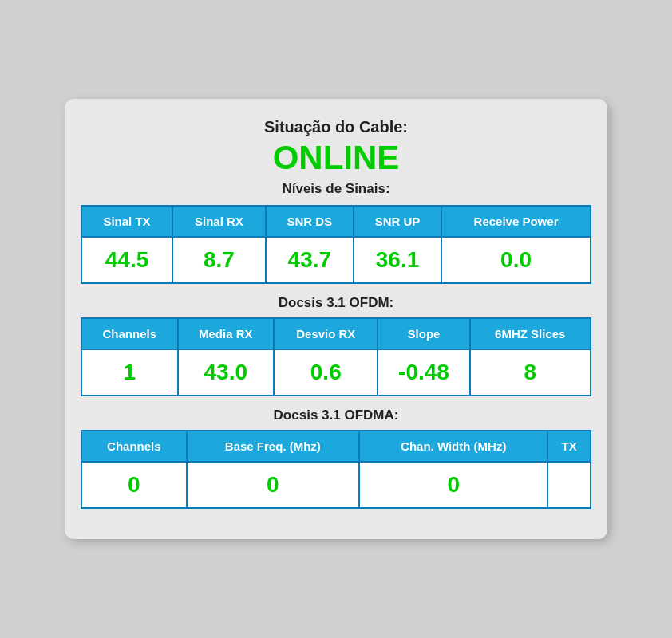 The image size is (672, 638). Describe the element at coordinates (336, 303) in the screenshot. I see `ofdm-section-label: Docsis 3.1 OFDM:` at that location.